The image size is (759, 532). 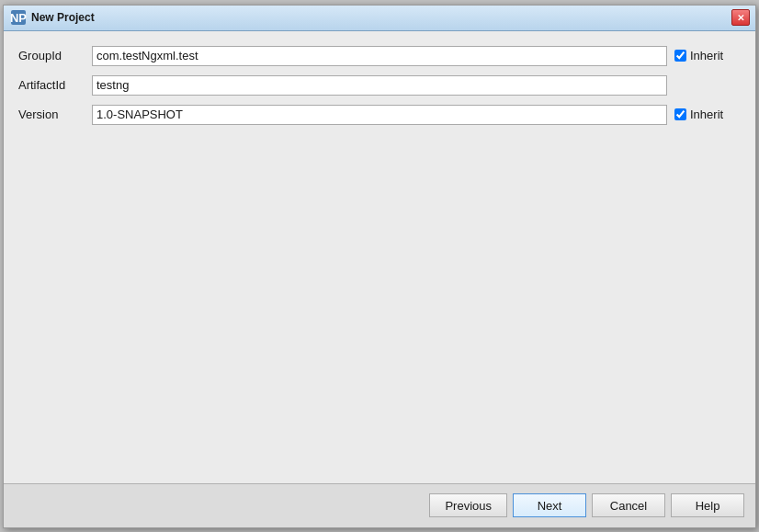 What do you see at coordinates (53, 17) in the screenshot?
I see `title-bar-left: NP New Project` at bounding box center [53, 17].